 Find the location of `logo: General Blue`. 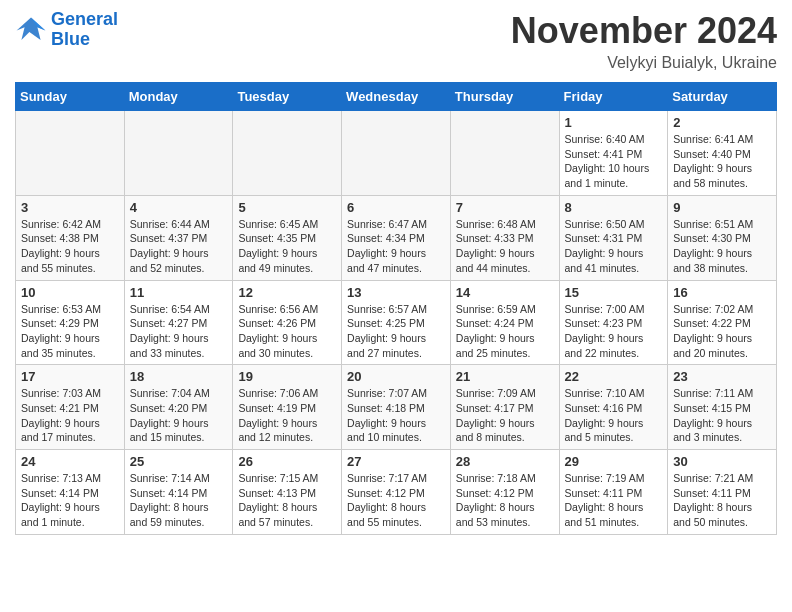

logo: General Blue is located at coordinates (66, 30).